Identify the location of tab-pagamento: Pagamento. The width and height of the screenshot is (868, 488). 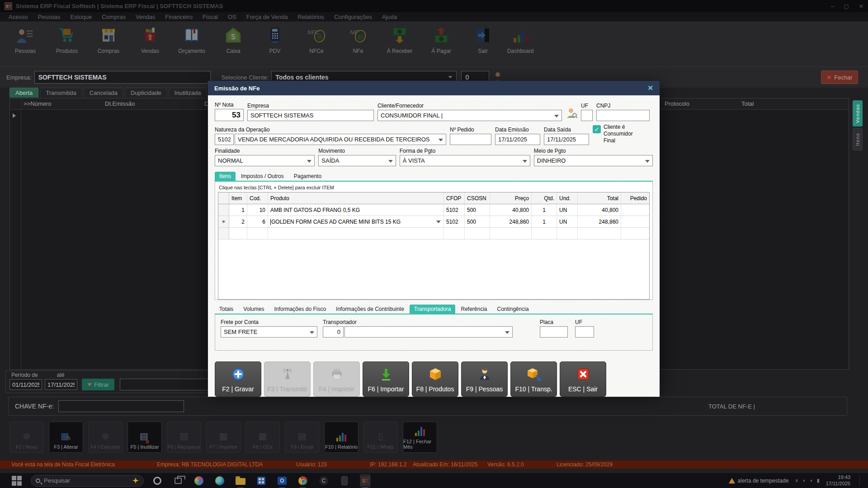
(307, 176).